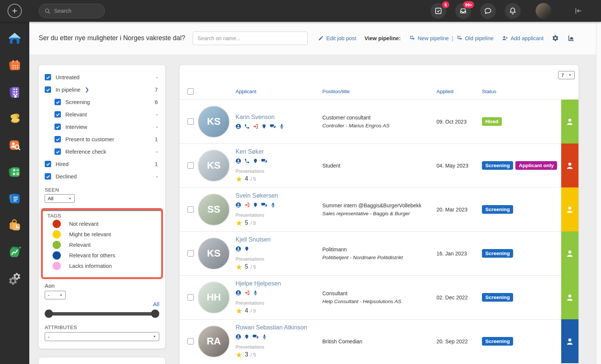 The image size is (601, 364). I want to click on filter-row: Screening6, so click(102, 102).